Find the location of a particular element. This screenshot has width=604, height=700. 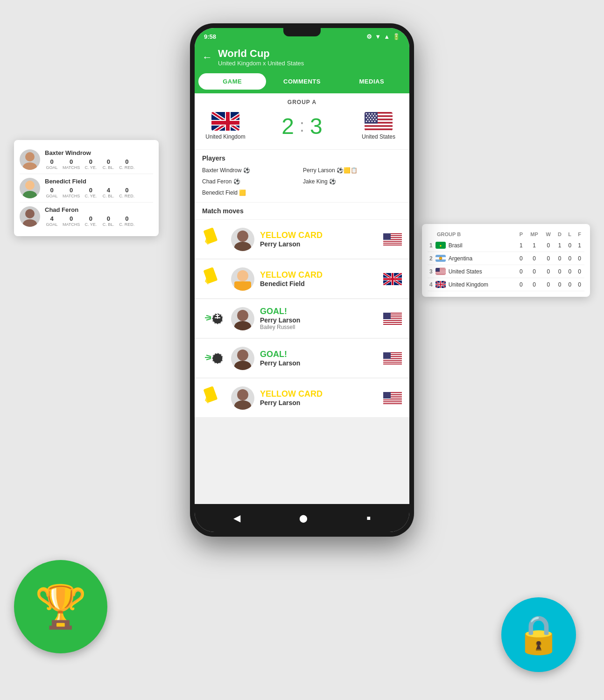

score-display: 2 : 3 is located at coordinates (302, 126).